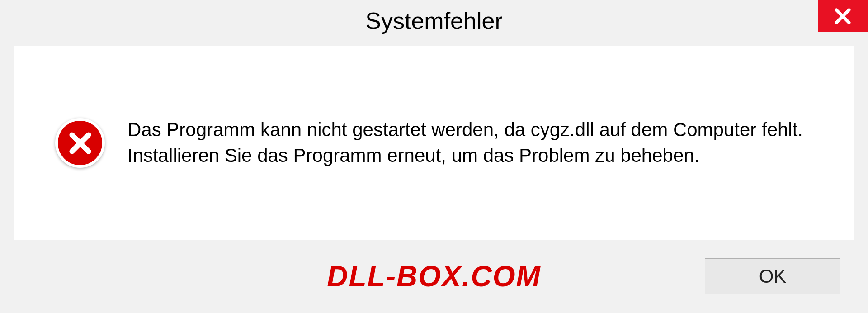 Image resolution: width=868 pixels, height=313 pixels. Describe the element at coordinates (434, 276) in the screenshot. I see `watermark-text: DLL-BOX.COM` at that location.